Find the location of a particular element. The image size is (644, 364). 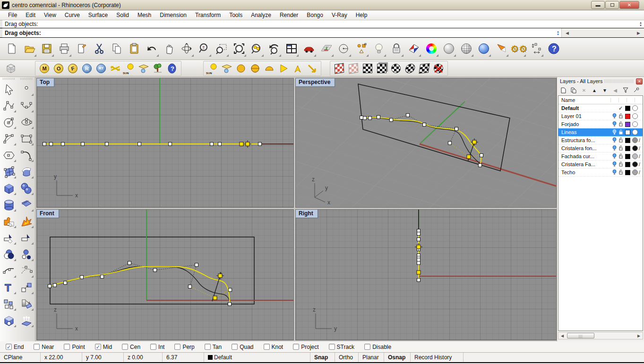

cplane-button: CPlane is located at coordinates (20, 357).